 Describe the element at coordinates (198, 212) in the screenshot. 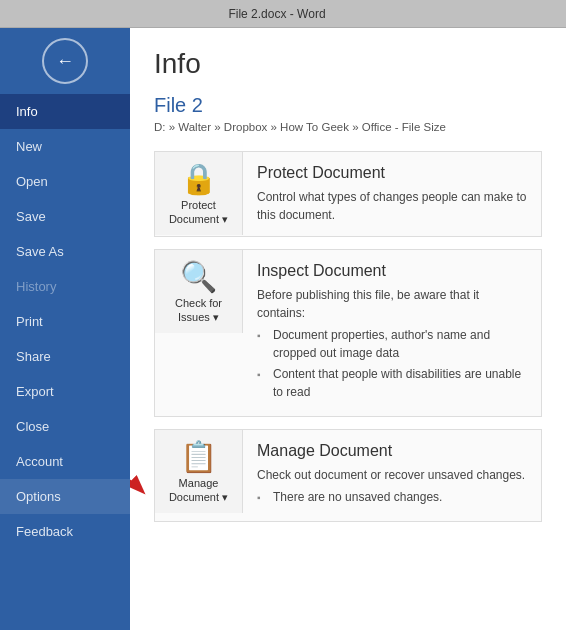

I see `protect-btn-label: Protect Document ▾` at that location.